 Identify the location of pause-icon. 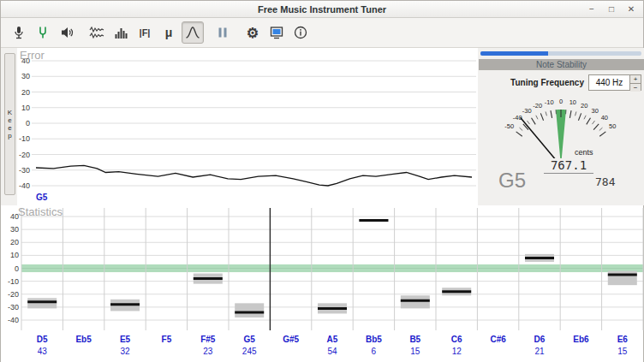
(223, 33).